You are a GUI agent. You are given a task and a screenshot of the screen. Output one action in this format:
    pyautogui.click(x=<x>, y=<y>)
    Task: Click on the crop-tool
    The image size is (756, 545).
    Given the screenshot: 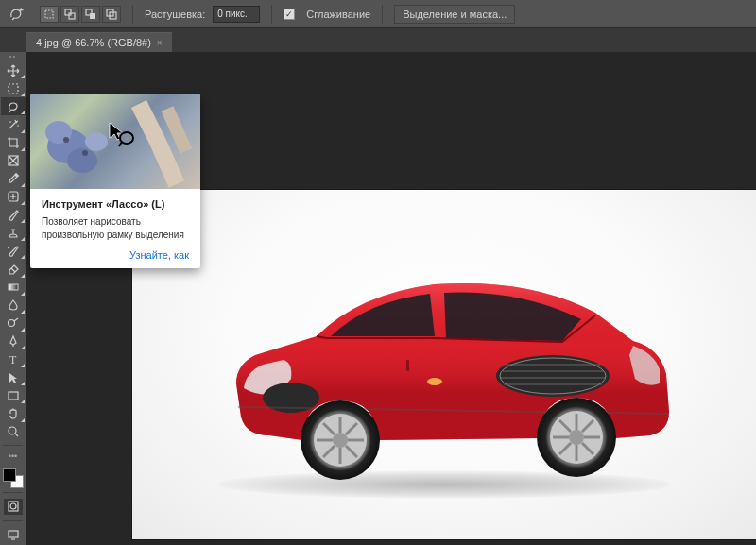 What is the action you would take?
    pyautogui.click(x=13, y=144)
    